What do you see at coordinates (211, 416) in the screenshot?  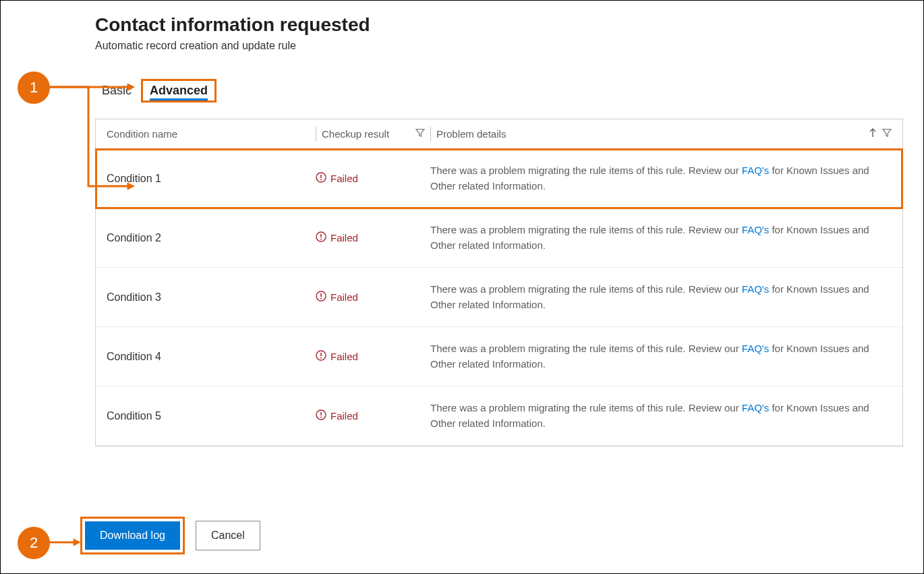 I see `condition-name-cell: Condition 5` at bounding box center [211, 416].